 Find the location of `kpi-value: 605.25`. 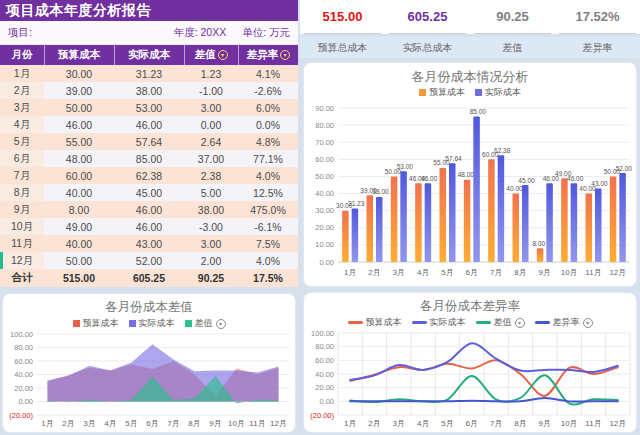

kpi-value: 605.25 is located at coordinates (428, 17).